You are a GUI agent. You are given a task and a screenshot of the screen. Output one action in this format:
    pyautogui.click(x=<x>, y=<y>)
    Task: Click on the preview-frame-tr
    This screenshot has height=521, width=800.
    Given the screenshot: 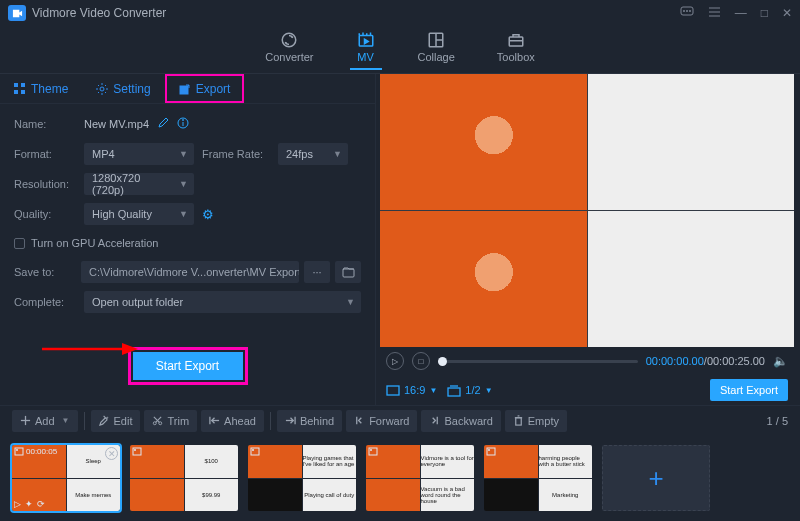 What is the action you would take?
    pyautogui.click(x=692, y=142)
    